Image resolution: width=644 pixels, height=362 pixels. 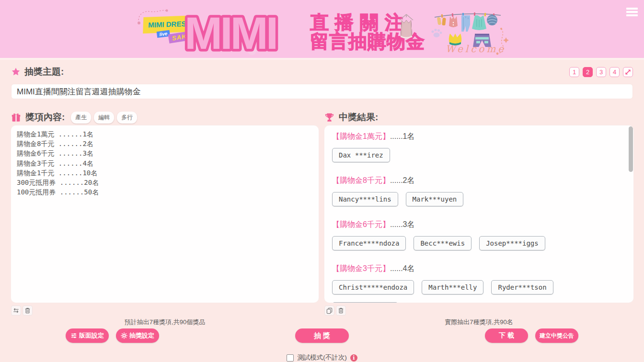 What do you see at coordinates (16, 118) in the screenshot?
I see `gift-icon` at bounding box center [16, 118].